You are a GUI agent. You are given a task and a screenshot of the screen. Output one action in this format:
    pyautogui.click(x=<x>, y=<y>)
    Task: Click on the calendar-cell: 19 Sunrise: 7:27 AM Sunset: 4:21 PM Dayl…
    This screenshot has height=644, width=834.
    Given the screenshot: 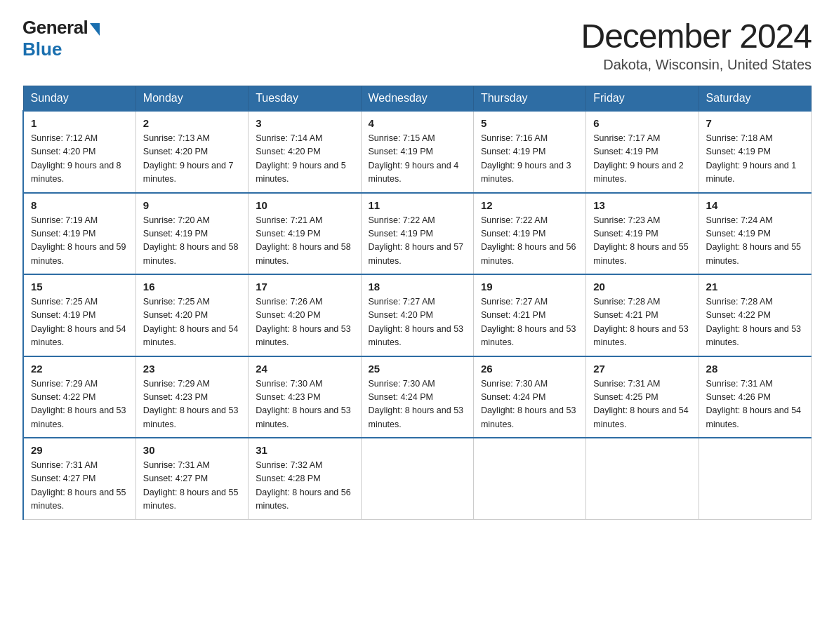 What is the action you would take?
    pyautogui.click(x=529, y=316)
    